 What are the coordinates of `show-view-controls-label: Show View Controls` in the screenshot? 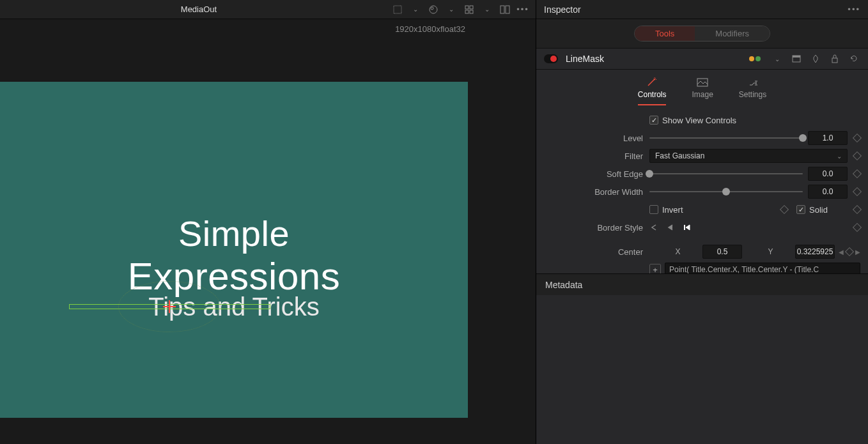 It's located at (699, 120).